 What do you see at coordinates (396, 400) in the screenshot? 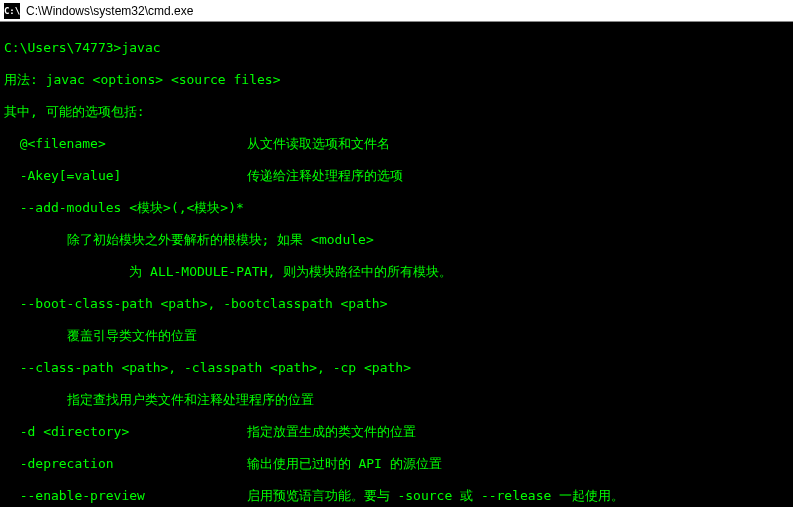
I see `output-line: 指定查找用户类文件和注释处理程序的位置` at bounding box center [396, 400].